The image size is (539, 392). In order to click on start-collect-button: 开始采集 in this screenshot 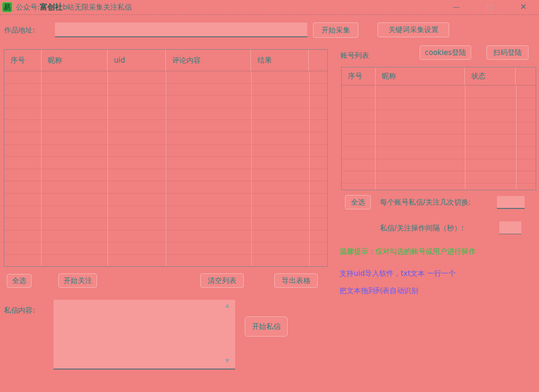, I will do `click(335, 30)`.